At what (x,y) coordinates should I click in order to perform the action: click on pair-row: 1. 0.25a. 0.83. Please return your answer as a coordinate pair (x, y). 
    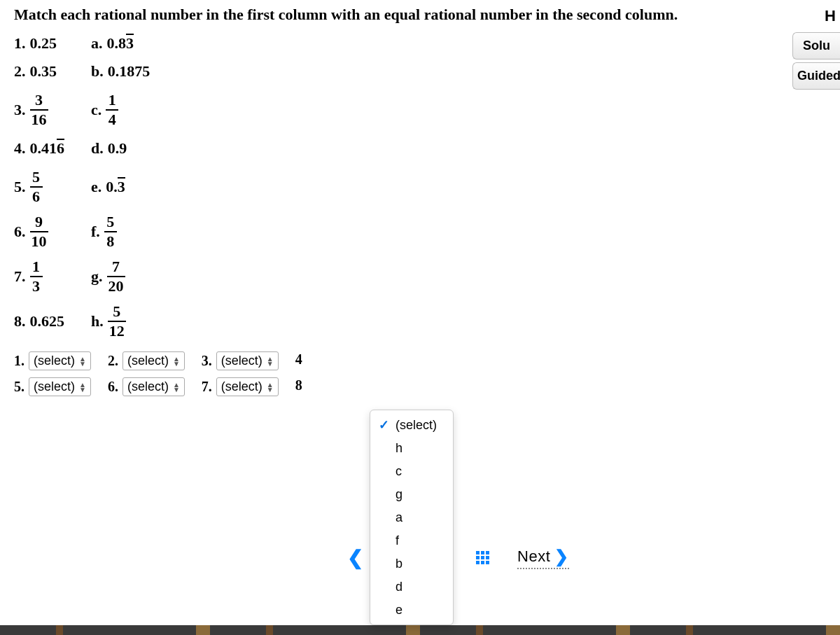
    Looking at the image, I should click on (420, 43).